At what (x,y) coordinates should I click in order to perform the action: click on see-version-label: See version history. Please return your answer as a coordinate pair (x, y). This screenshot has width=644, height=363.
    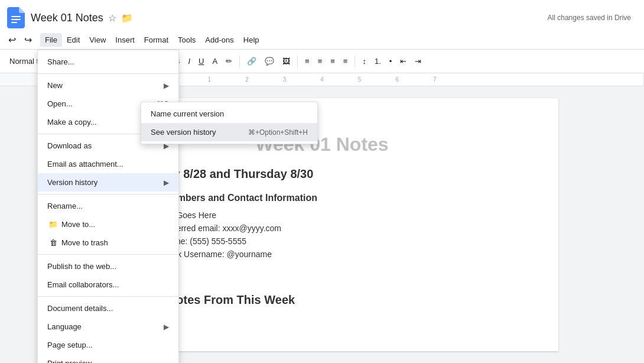
    Looking at the image, I should click on (183, 132).